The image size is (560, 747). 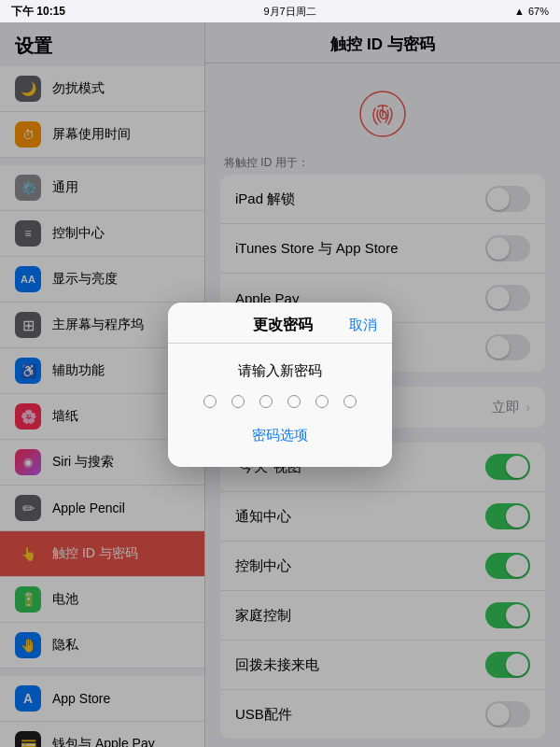 I want to click on modal-title: 更改密码, so click(x=283, y=325).